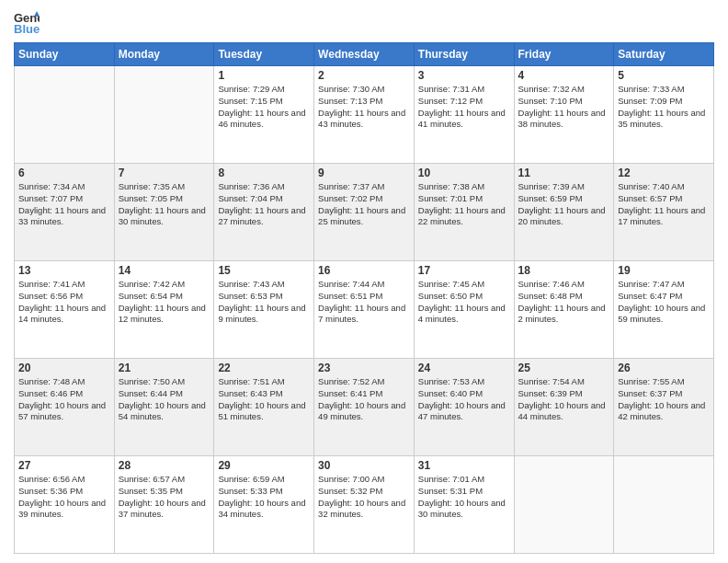  What do you see at coordinates (364, 75) in the screenshot?
I see `day-number: 2` at bounding box center [364, 75].